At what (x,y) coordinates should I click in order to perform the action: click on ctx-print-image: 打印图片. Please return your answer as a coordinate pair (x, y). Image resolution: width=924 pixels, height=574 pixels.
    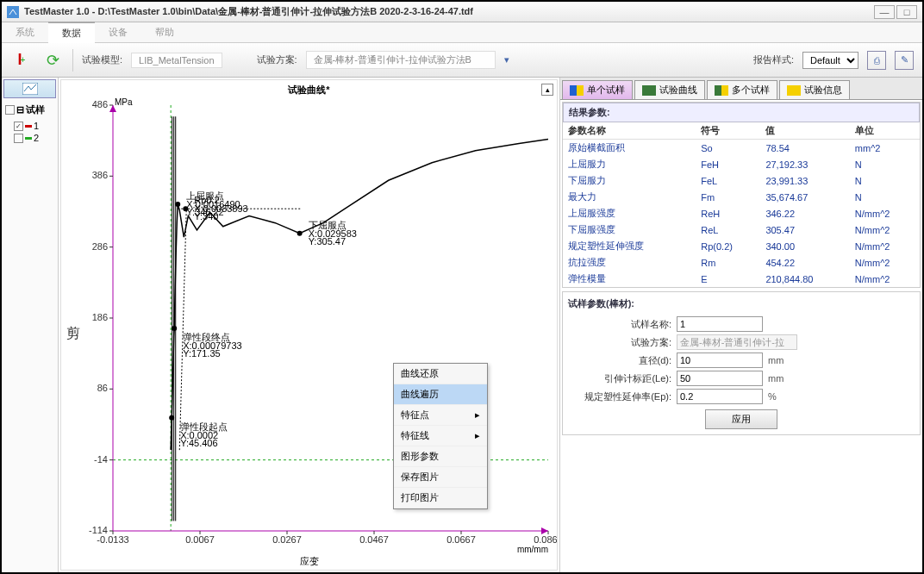
    Looking at the image, I should click on (440, 498).